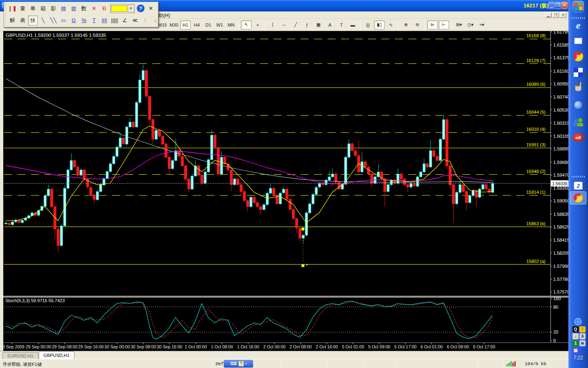 The height and width of the screenshot is (368, 588). What do you see at coordinates (284, 25) in the screenshot?
I see `horizontal-line-tool: ─` at bounding box center [284, 25].